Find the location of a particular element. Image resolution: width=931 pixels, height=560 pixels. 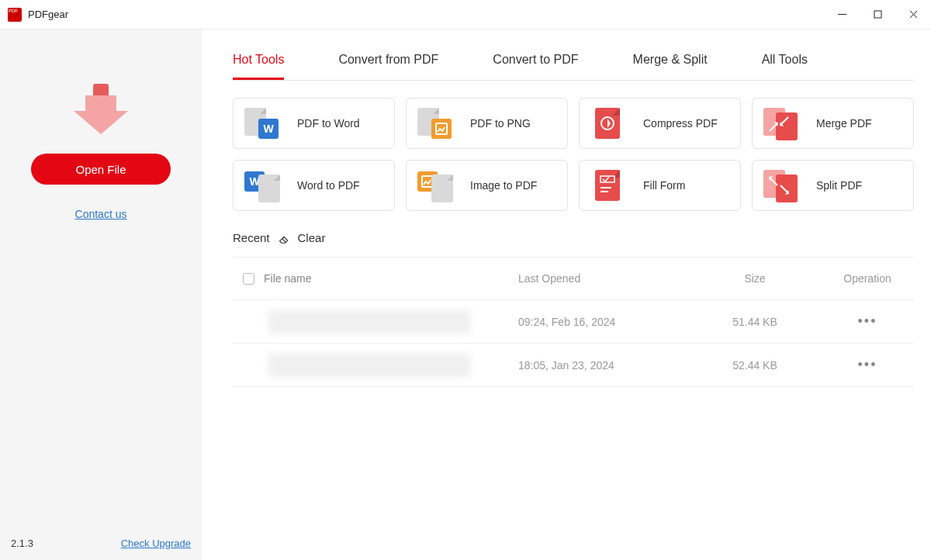

eraser-icon is located at coordinates (284, 238).